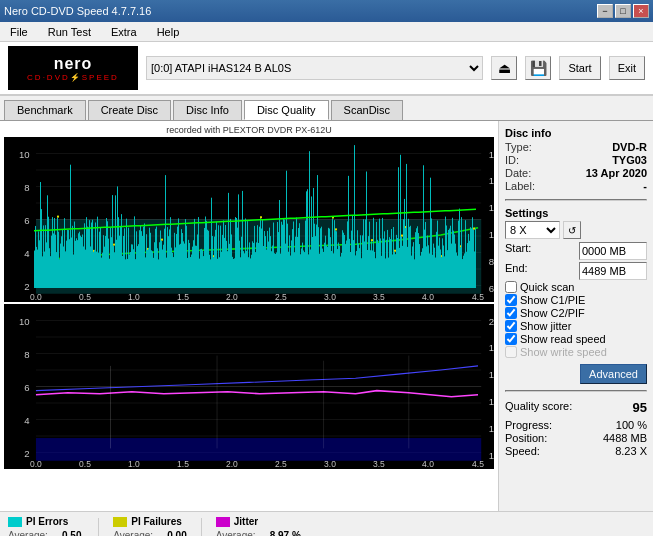 Image resolution: width=653 pixels, height=536 pixels. Describe the element at coordinates (511, 313) in the screenshot. I see `show-c2-checkbox` at that location.